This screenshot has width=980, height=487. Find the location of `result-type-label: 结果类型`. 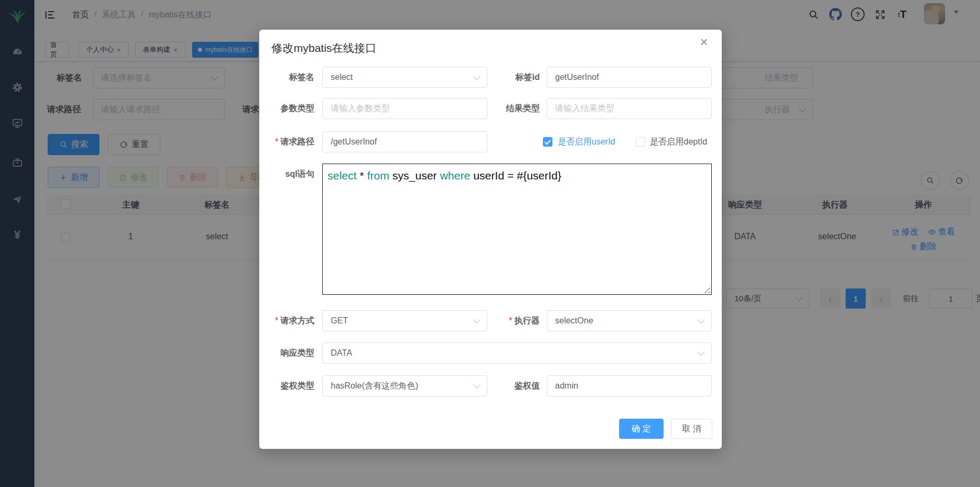

result-type-label: 结果类型 is located at coordinates (523, 109).